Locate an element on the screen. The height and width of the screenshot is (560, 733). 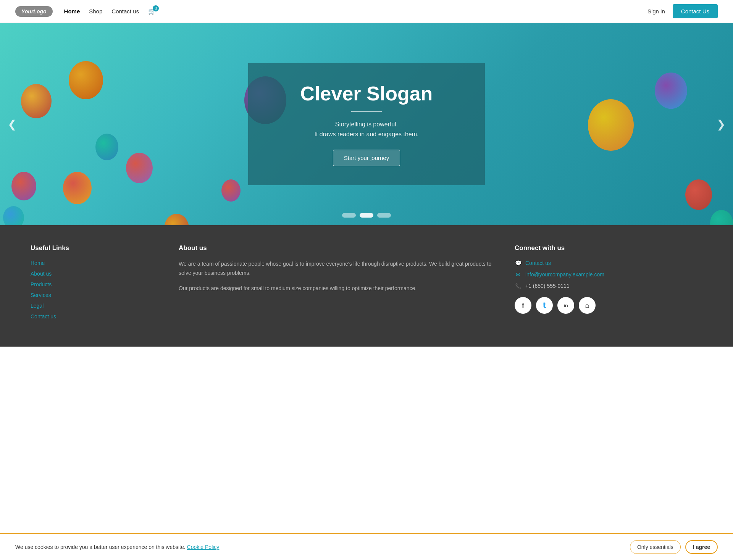
connect-contact: 💬 Contact us is located at coordinates (609, 263).